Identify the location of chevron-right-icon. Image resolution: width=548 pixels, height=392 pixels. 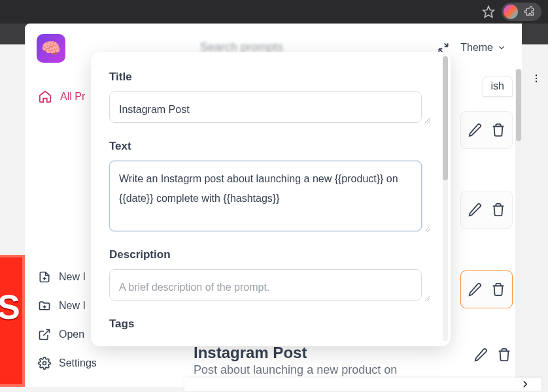
(525, 384).